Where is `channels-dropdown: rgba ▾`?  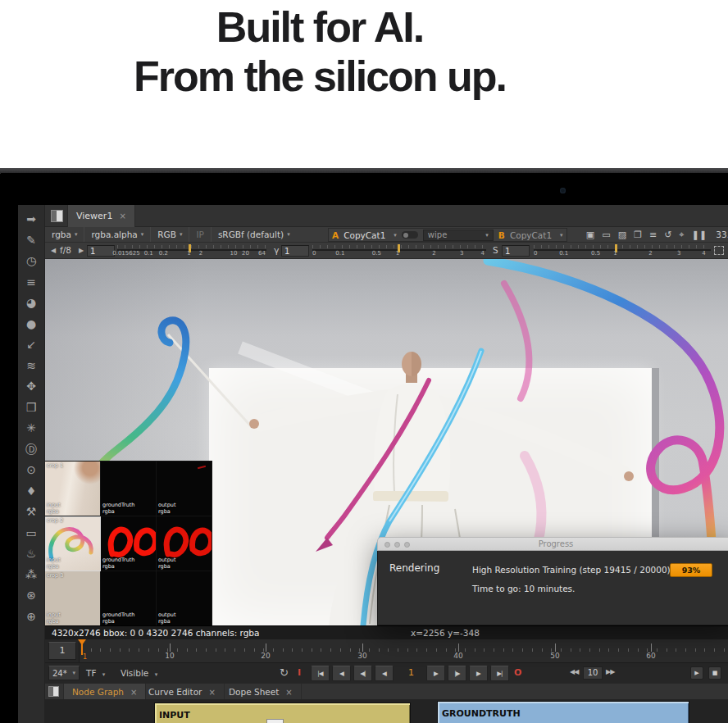
channels-dropdown: rgba ▾ is located at coordinates (64, 234).